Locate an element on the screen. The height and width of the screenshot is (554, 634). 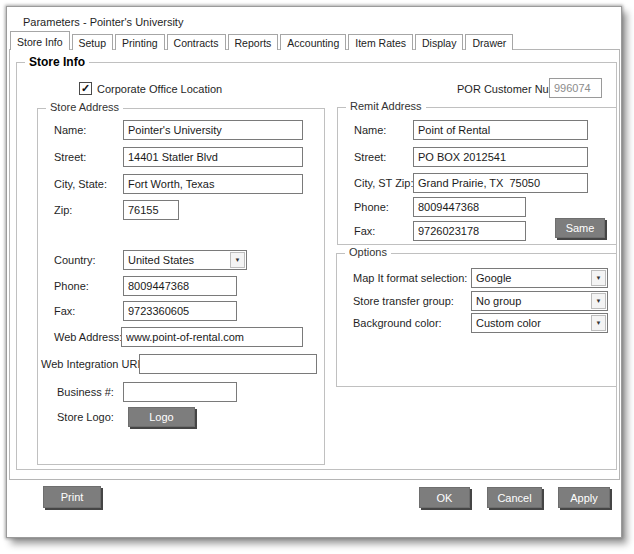
background-color-value: Custom color is located at coordinates (508, 323).